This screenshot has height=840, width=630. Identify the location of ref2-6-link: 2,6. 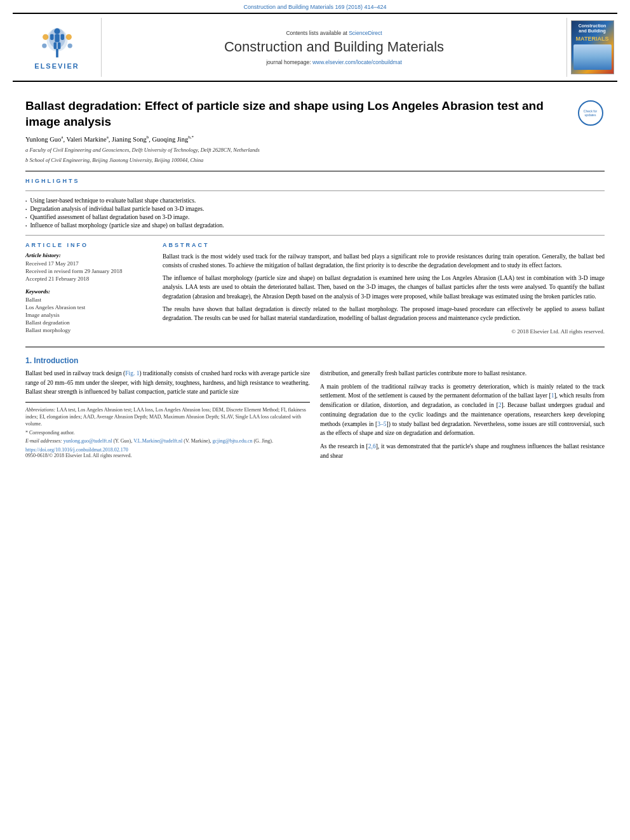
(372, 446).